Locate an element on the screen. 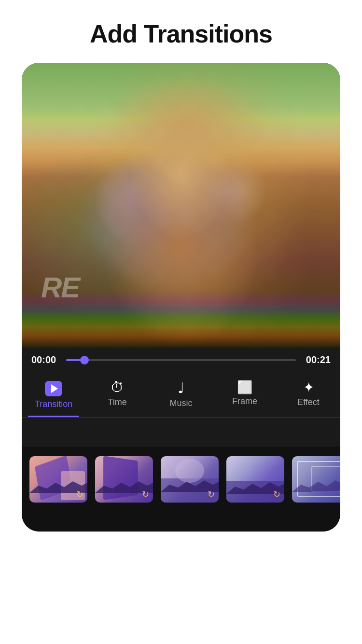  scroll-area is located at coordinates (181, 432).